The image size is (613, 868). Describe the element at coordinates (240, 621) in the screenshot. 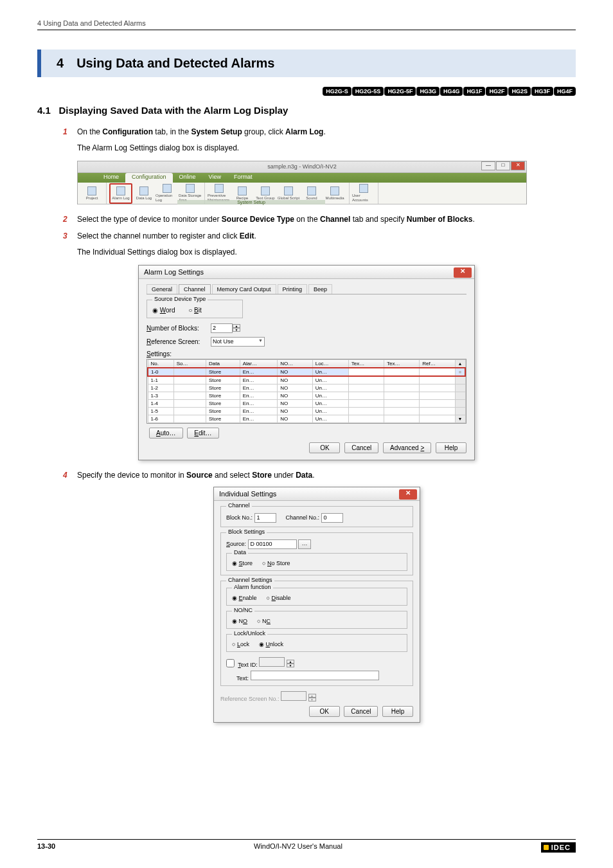

I see `no-radio: ◉ NO` at that location.